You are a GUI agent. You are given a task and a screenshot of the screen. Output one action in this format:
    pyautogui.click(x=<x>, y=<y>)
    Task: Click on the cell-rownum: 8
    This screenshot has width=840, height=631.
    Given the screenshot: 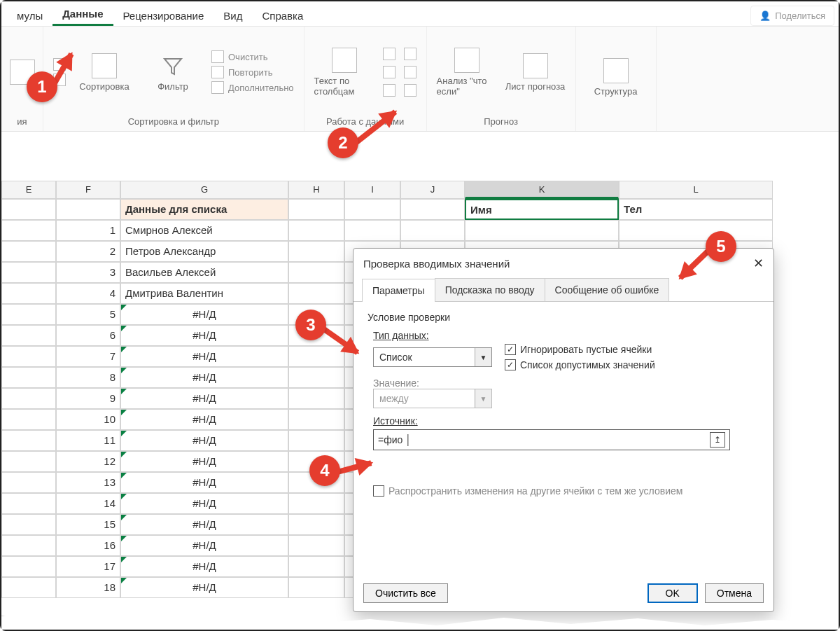 What is the action you would take?
    pyautogui.click(x=88, y=377)
    